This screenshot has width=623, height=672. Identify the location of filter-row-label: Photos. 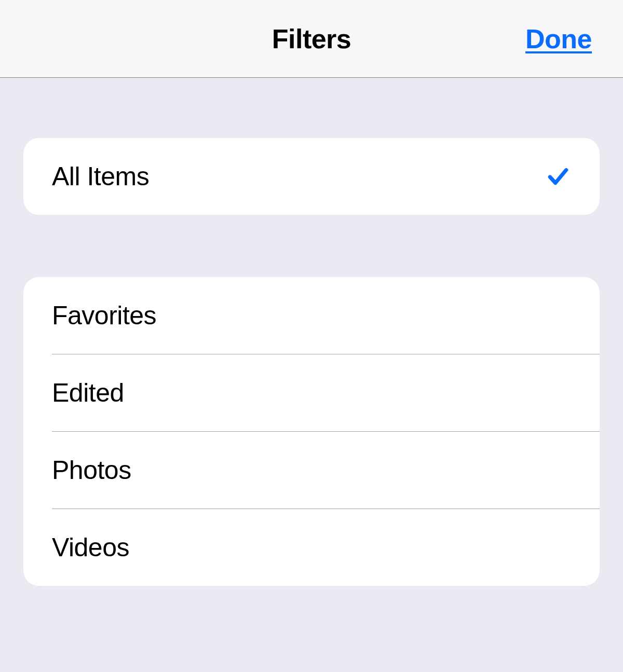
(91, 470).